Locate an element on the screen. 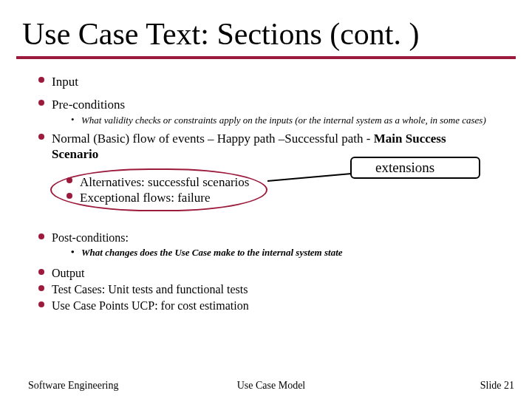 This screenshot has height=399, width=532. item-input: Input is located at coordinates (65, 81).